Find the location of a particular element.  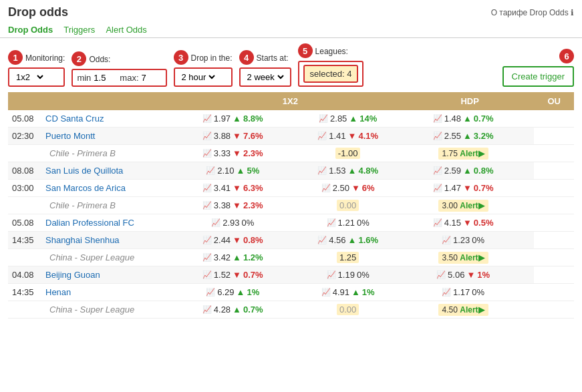

badge-5: 5 is located at coordinates (305, 51).